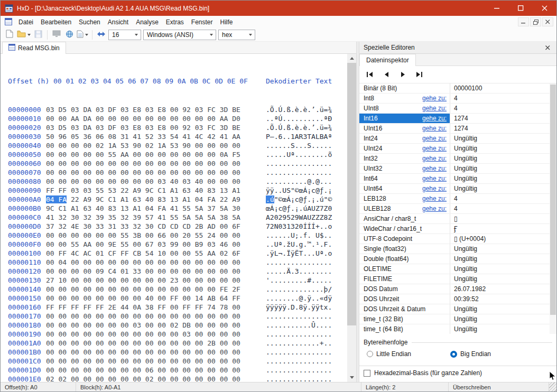 The height and width of the screenshot is (392, 557). I want to click on hex-row-00000140: 0000014000 00 00 00 00 00 00 00 00 00 00…, so click(174, 290).